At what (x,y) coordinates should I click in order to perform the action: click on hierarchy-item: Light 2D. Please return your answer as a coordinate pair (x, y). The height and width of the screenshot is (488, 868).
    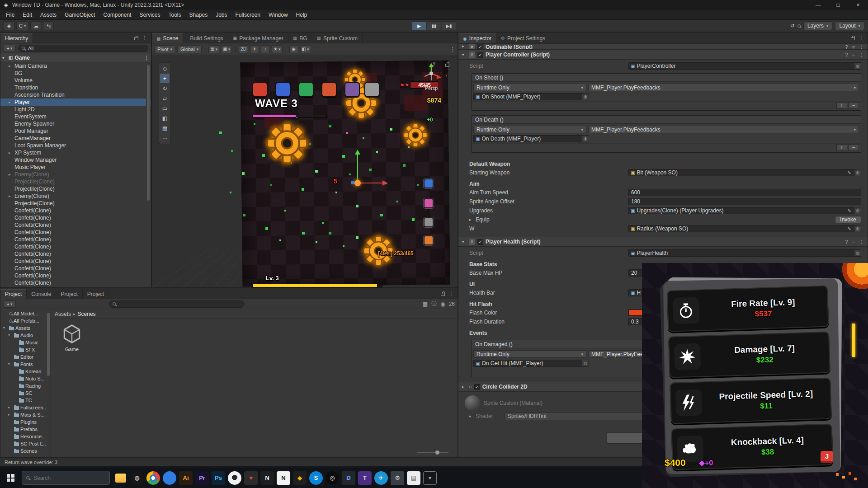
    Looking at the image, I should click on (76, 109).